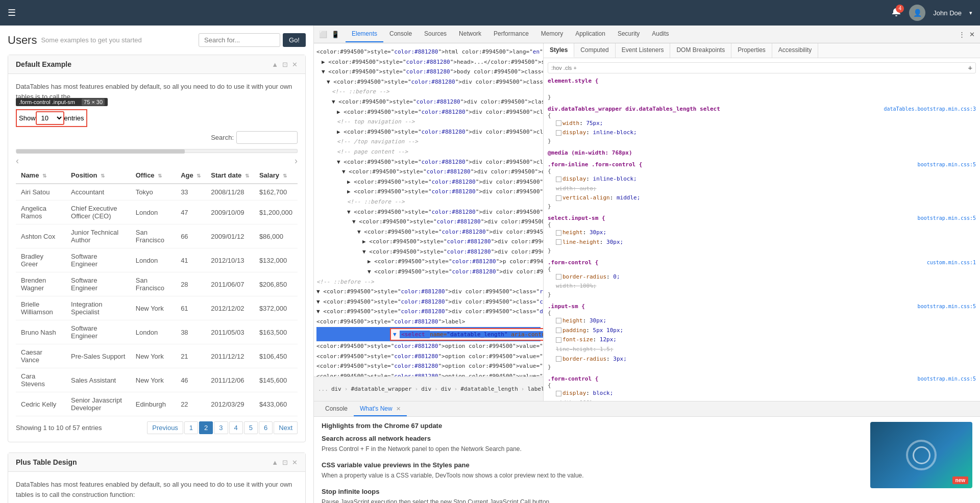 The width and height of the screenshot is (980, 503). I want to click on prev-button: Previous, so click(165, 427).